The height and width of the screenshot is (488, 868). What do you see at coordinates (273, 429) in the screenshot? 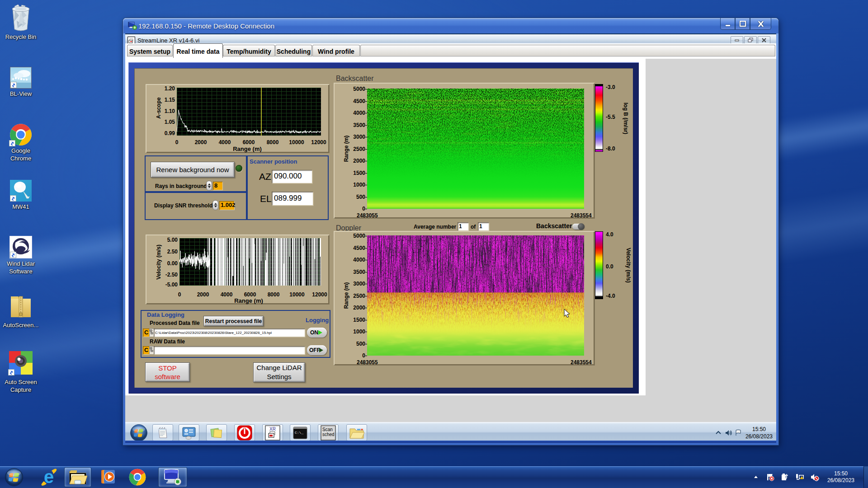
I see `svg-text: XR` at bounding box center [273, 429].